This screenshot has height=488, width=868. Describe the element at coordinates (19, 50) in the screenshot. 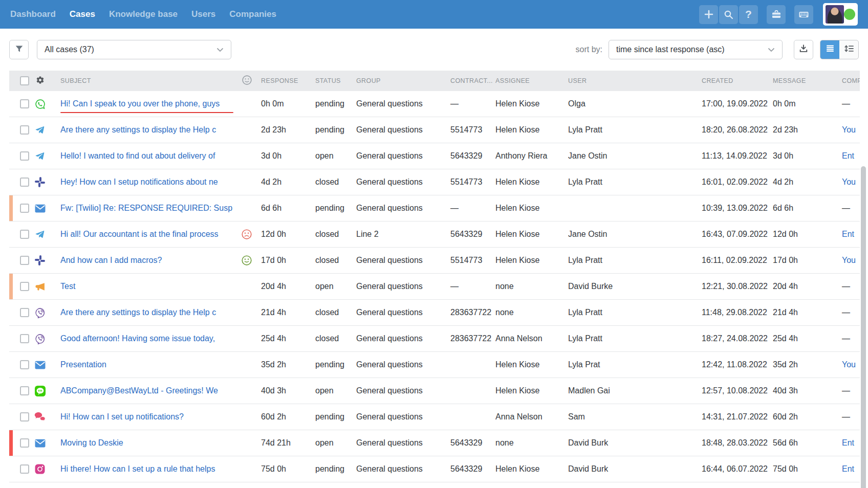

I see `filter-button` at that location.